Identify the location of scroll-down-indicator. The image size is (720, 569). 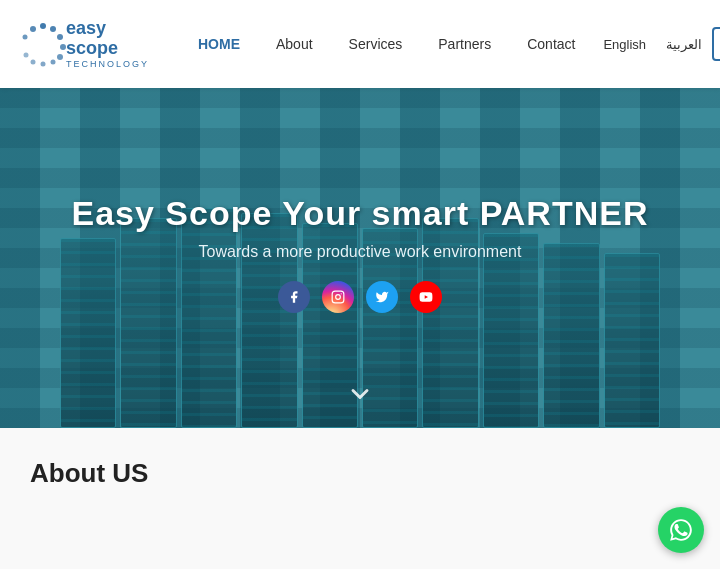
(360, 397).